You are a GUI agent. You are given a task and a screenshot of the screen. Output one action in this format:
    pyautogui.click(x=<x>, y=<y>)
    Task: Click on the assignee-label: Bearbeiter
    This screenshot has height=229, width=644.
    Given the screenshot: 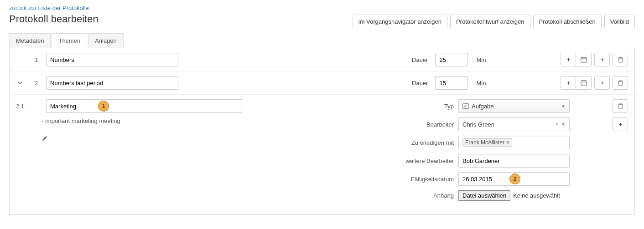 What is the action you would take?
    pyautogui.click(x=422, y=125)
    